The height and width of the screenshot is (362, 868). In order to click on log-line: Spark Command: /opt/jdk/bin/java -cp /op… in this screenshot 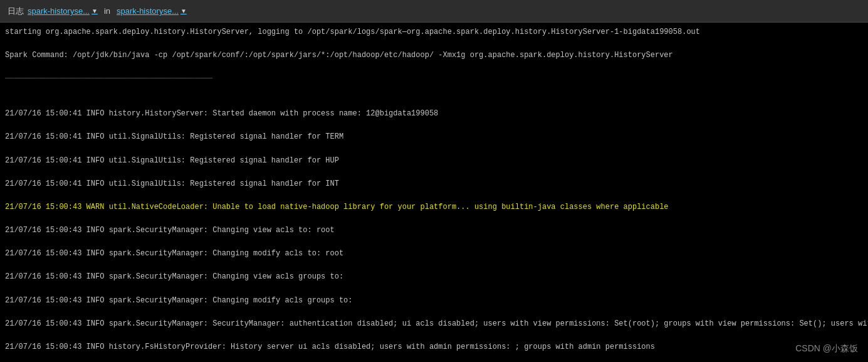, I will do `click(434, 55)`.